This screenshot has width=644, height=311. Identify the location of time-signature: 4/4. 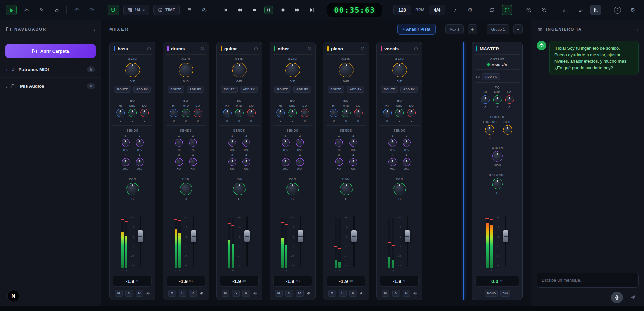
(437, 10).